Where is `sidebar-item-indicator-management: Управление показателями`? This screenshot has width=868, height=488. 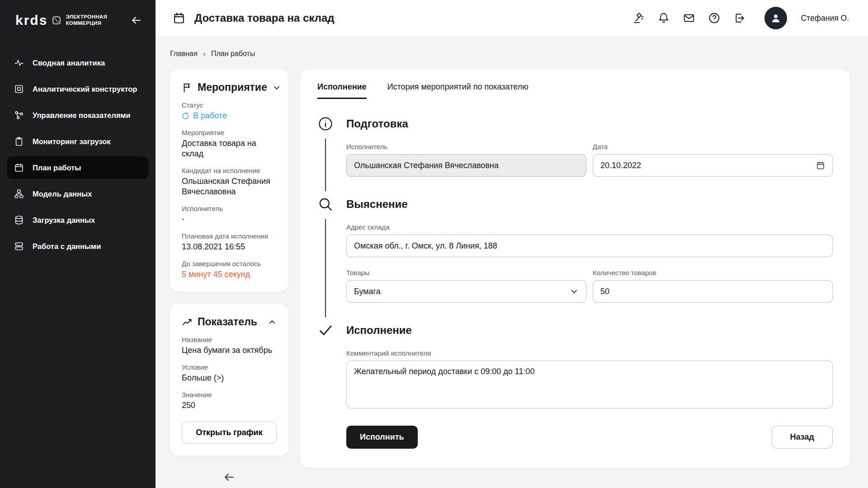 sidebar-item-indicator-management: Управление показателями is located at coordinates (78, 115).